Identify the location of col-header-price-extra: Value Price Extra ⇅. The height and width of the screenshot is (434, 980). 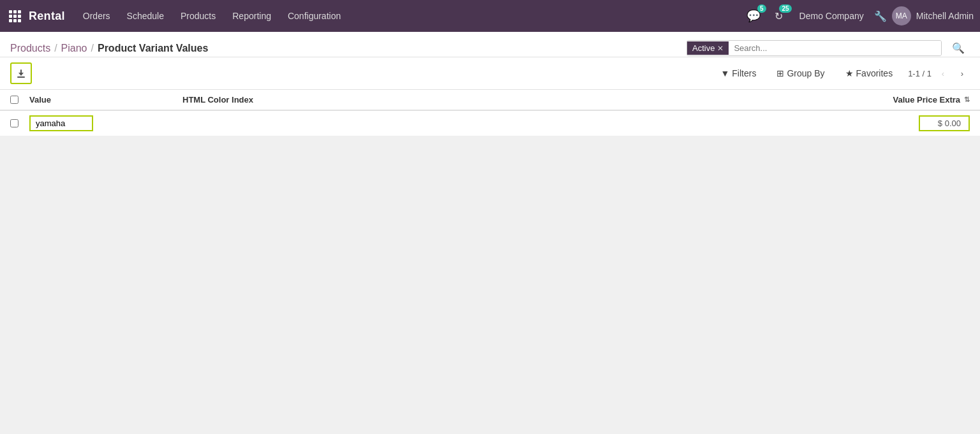
(912, 99).